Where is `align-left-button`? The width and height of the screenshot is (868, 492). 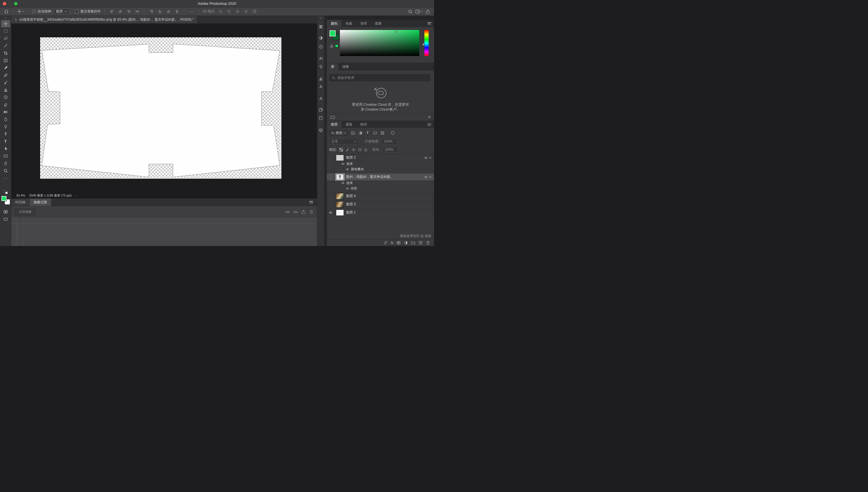 align-left-button is located at coordinates (112, 11).